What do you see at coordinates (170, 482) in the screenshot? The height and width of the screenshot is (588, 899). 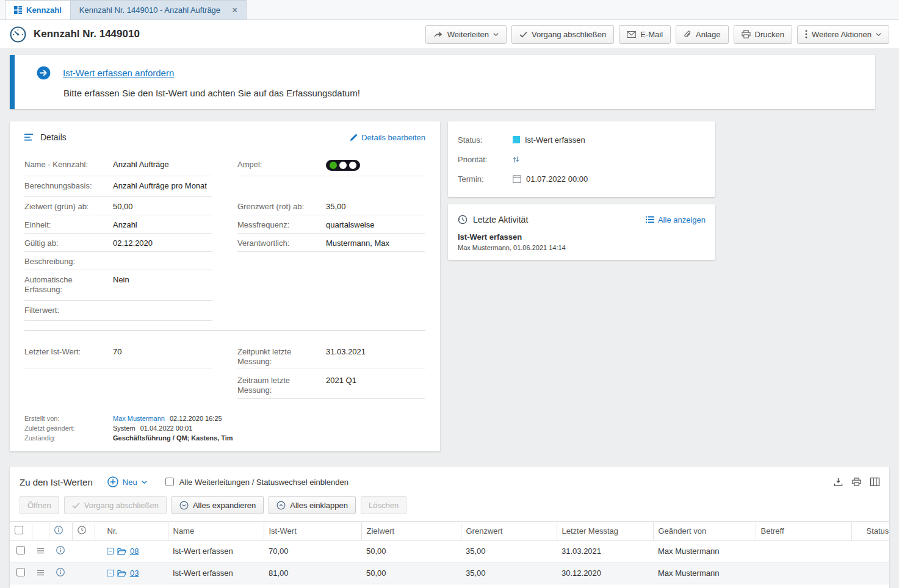 I see `weiterleitungen-checkbox` at bounding box center [170, 482].